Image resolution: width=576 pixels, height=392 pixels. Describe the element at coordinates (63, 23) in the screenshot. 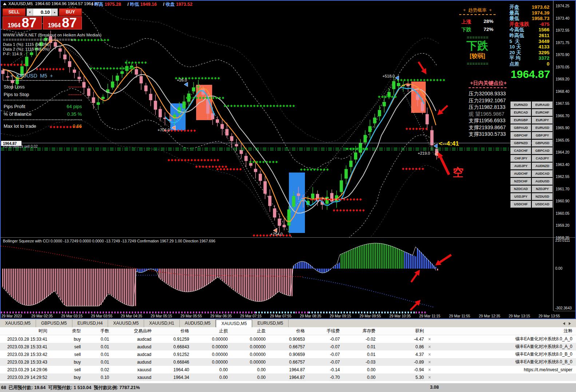

I see `buy-price-box: 1964 87` at that location.